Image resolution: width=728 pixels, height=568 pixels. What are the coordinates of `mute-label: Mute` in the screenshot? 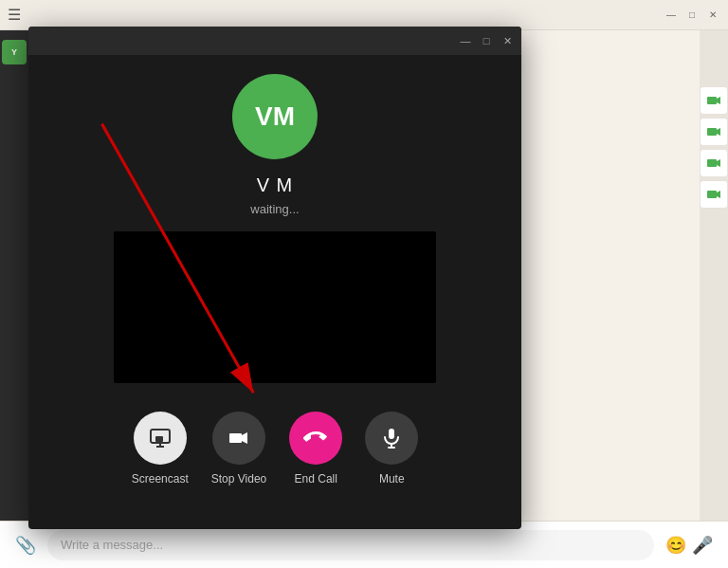 It's located at (392, 479).